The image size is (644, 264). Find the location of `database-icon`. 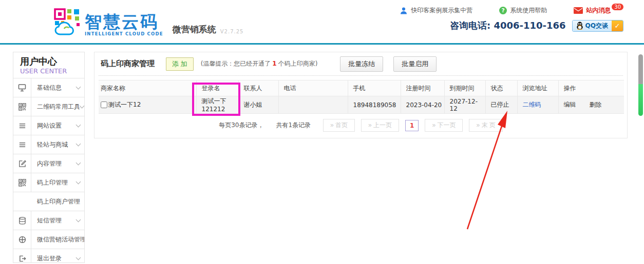

database-icon is located at coordinates (23, 220).